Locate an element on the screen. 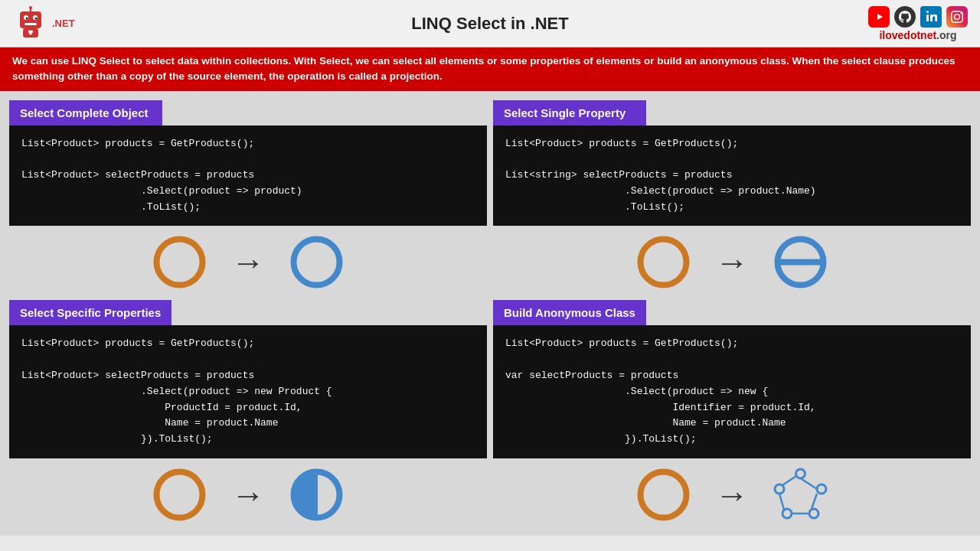 The image size is (980, 551). section-header-complete: Select Complete Object is located at coordinates (86, 113).